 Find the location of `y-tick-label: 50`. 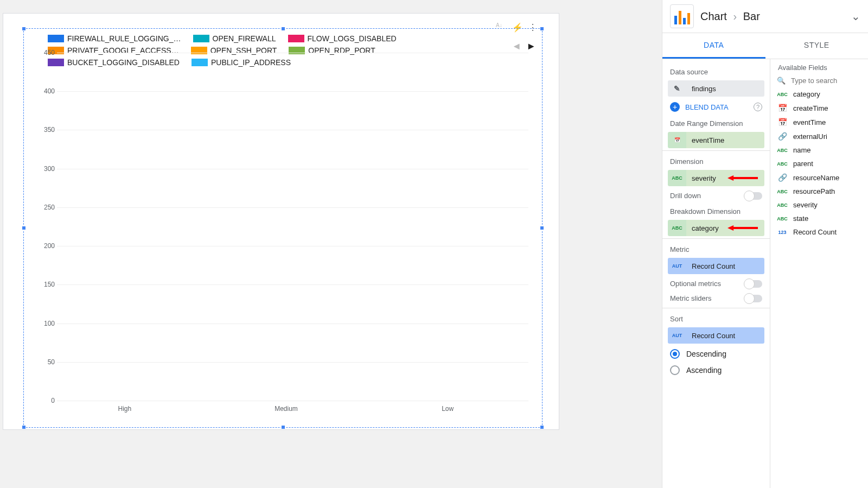

y-tick-label: 50 is located at coordinates (47, 362).